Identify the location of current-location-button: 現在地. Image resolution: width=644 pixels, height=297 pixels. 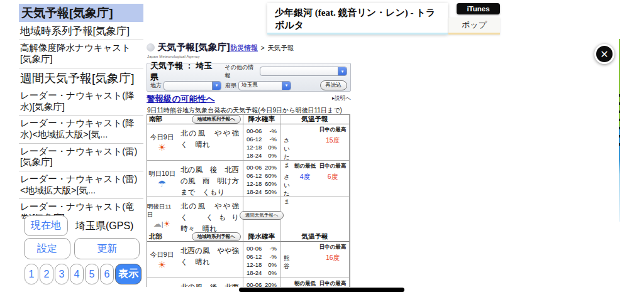
(46, 226).